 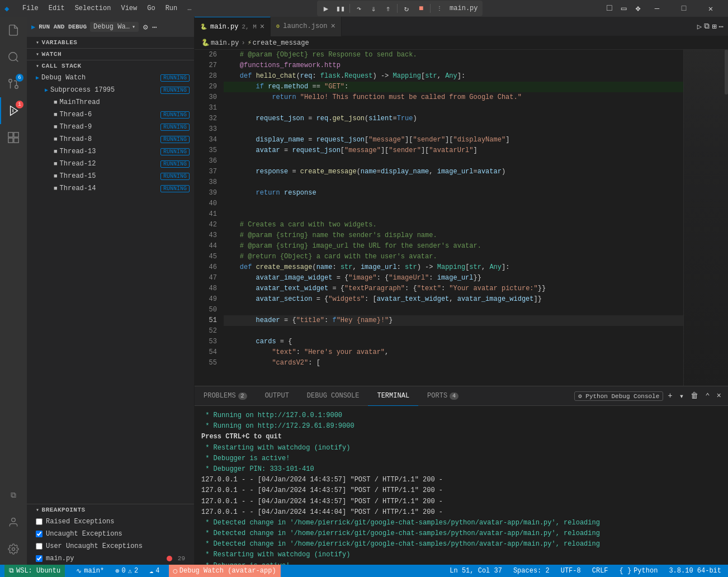 What do you see at coordinates (111, 559) in the screenshot?
I see `breakpoint-item: main.py29` at bounding box center [111, 559].